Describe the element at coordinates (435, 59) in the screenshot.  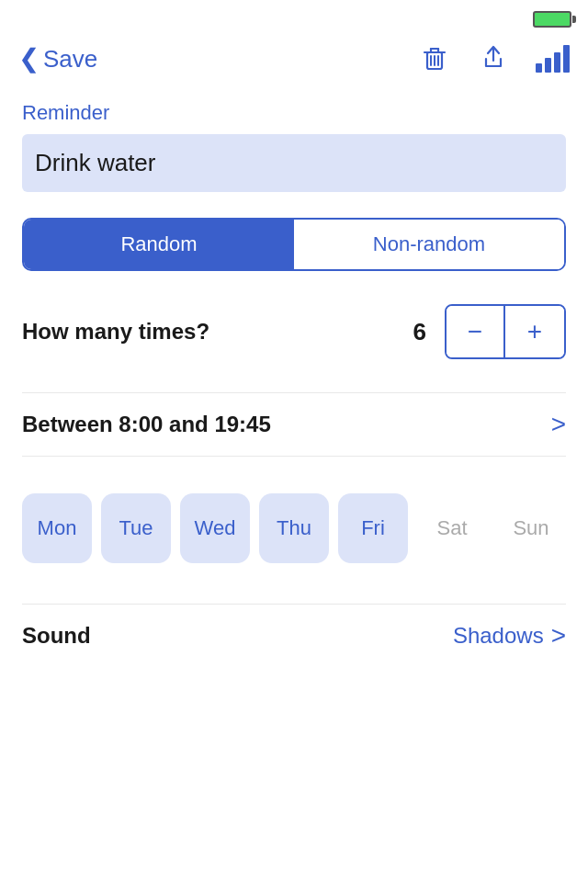
I see `trash-icon` at that location.